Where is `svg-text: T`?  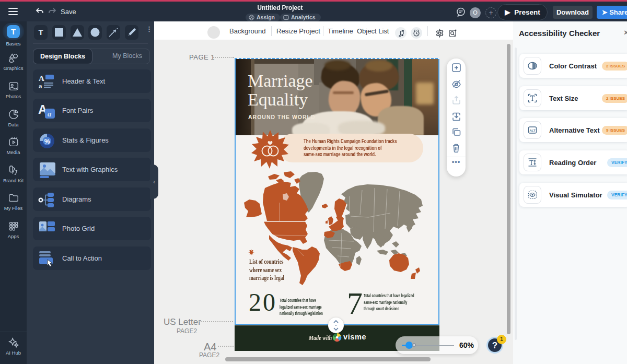 svg-text: T is located at coordinates (41, 32).